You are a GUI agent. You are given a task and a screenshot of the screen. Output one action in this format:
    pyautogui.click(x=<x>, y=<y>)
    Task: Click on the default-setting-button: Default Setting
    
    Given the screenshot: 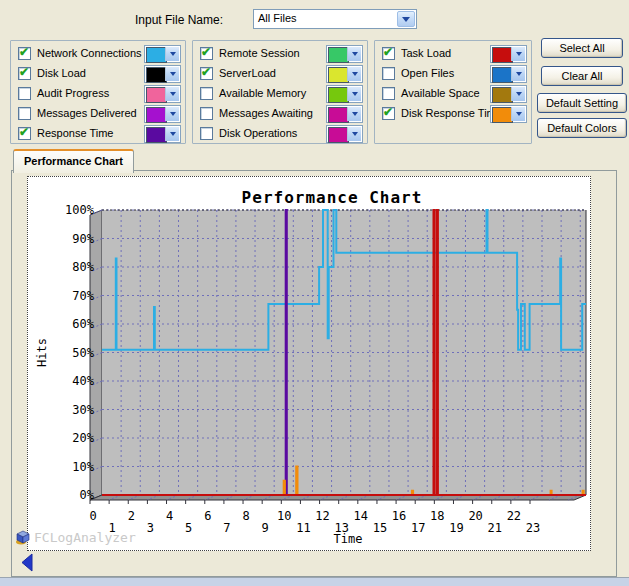 What is the action you would take?
    pyautogui.click(x=582, y=103)
    